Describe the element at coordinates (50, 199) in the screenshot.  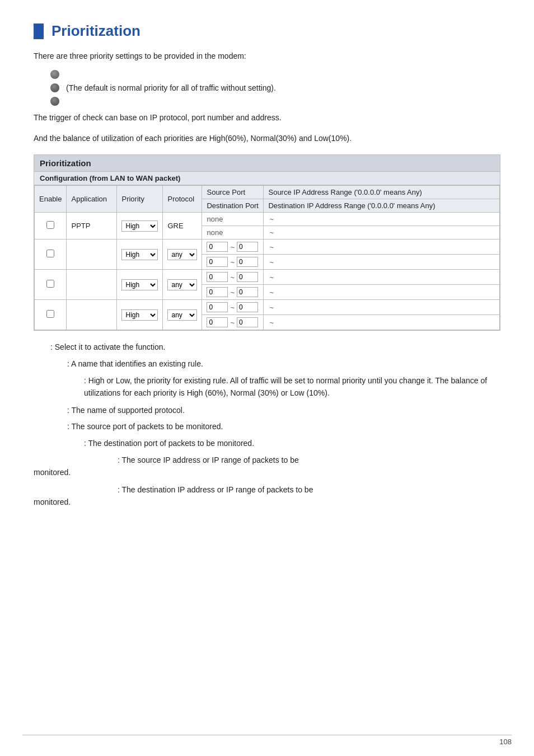
I see `th-enable: Enable` at that location.